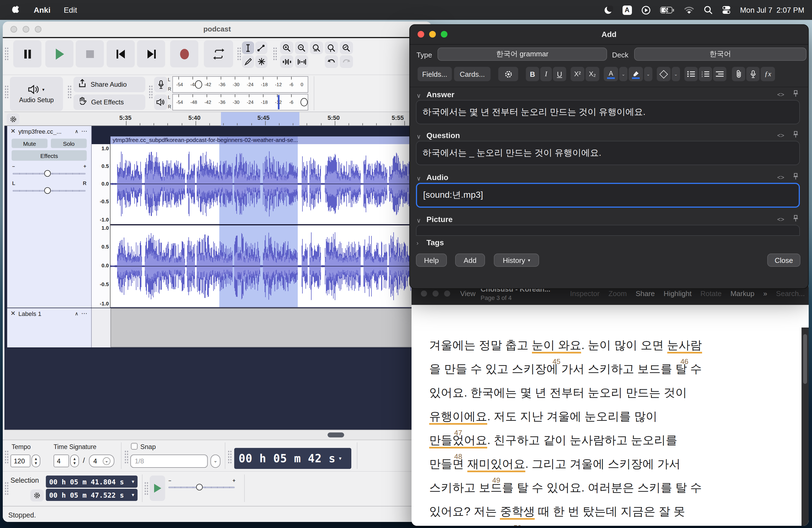  Describe the element at coordinates (287, 48) in the screenshot. I see `zoom-in-icon` at that location.